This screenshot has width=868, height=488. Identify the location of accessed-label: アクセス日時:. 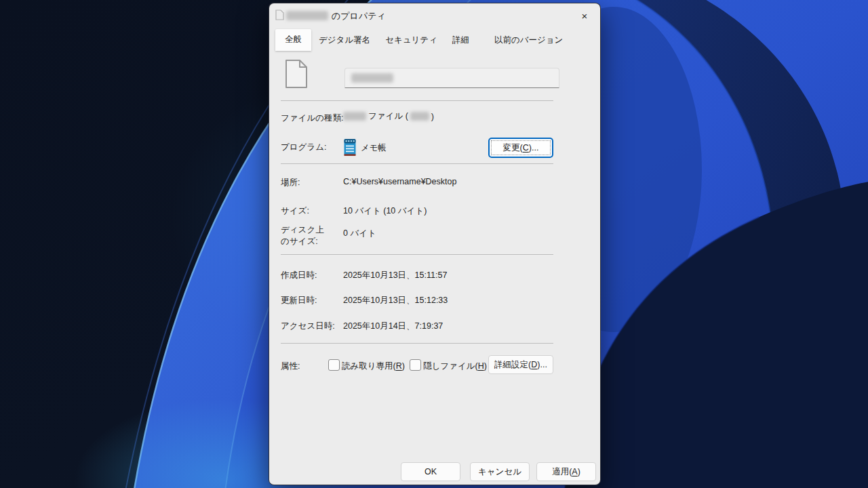
(308, 327).